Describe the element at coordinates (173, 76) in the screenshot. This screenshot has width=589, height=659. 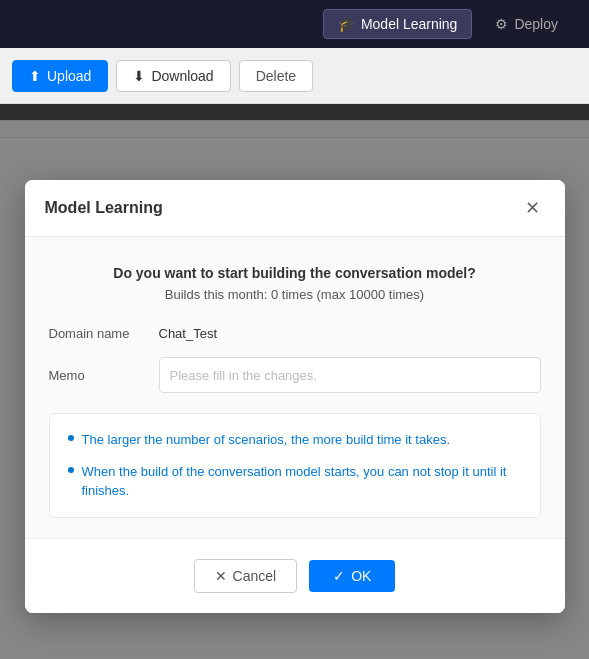
I see `download-button: ⬇ Download` at that location.